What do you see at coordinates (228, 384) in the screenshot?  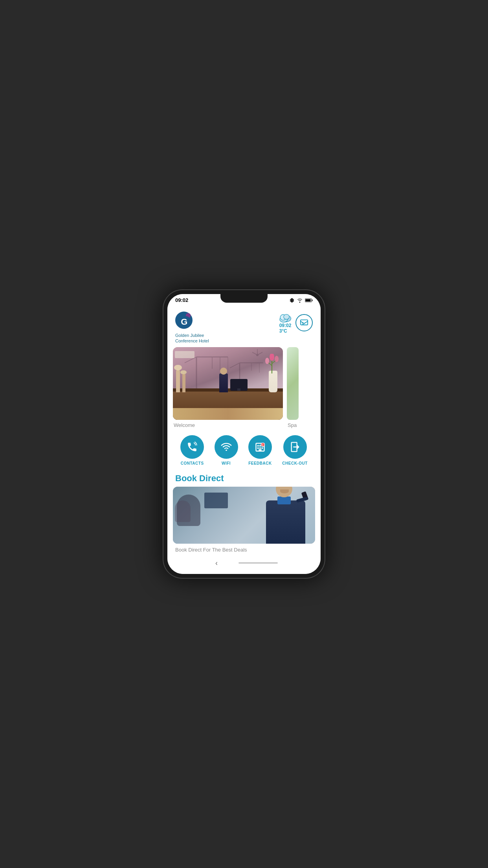 I see `lobby-image` at bounding box center [228, 384].